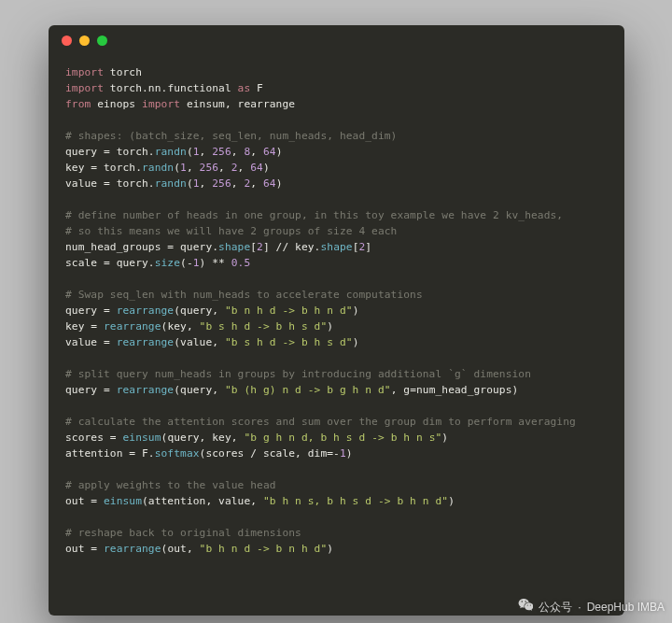 This screenshot has height=623, width=672. Describe the element at coordinates (336, 263) in the screenshot. I see `code-line: scale = query.size(-1) ** 0.5` at that location.